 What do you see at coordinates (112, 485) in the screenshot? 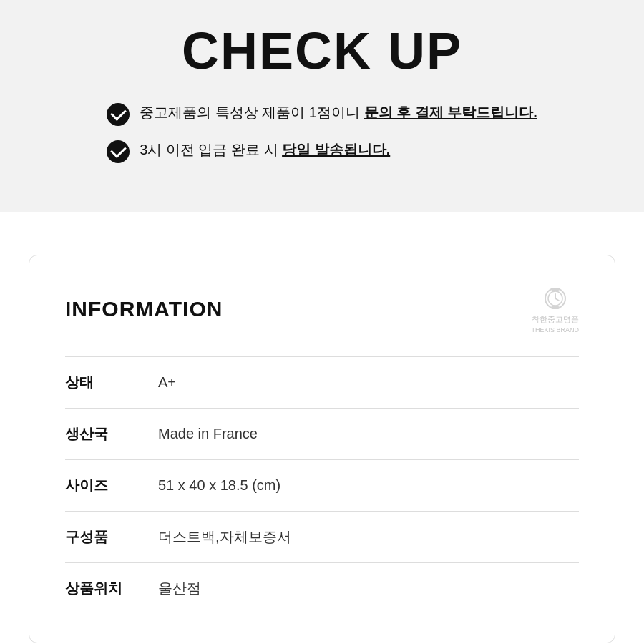
I see `label-size: 사이즈` at bounding box center [112, 485].